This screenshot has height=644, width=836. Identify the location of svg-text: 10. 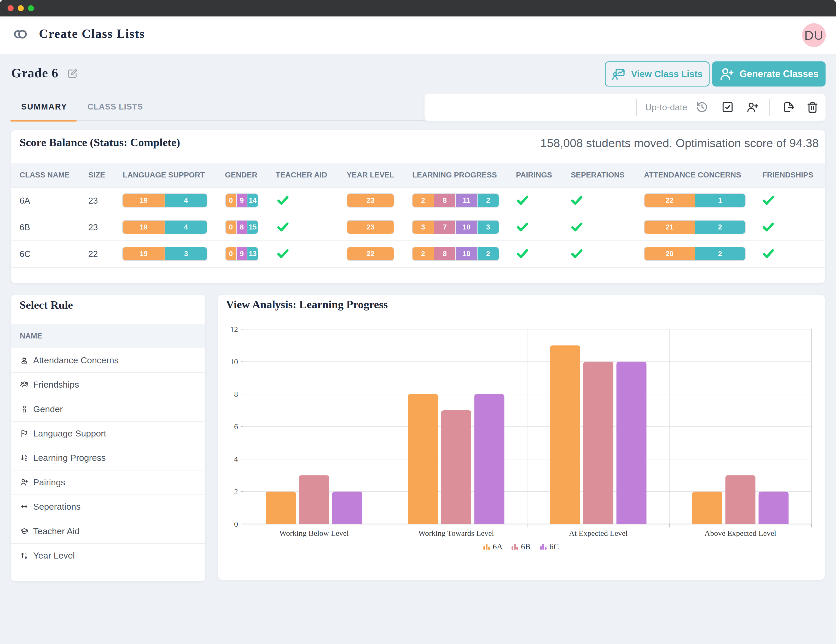
(234, 361).